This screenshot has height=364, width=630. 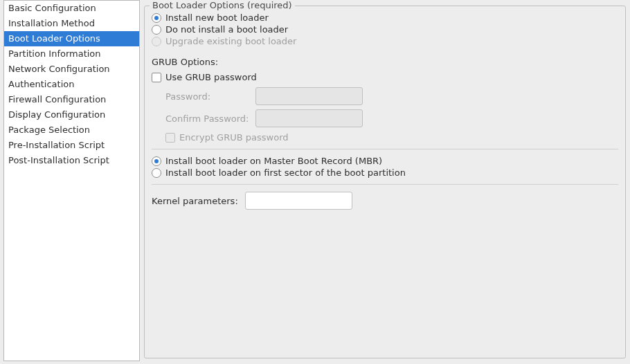 What do you see at coordinates (72, 130) in the screenshot?
I see `sidebar-item-package-selection: Package Selection` at bounding box center [72, 130].